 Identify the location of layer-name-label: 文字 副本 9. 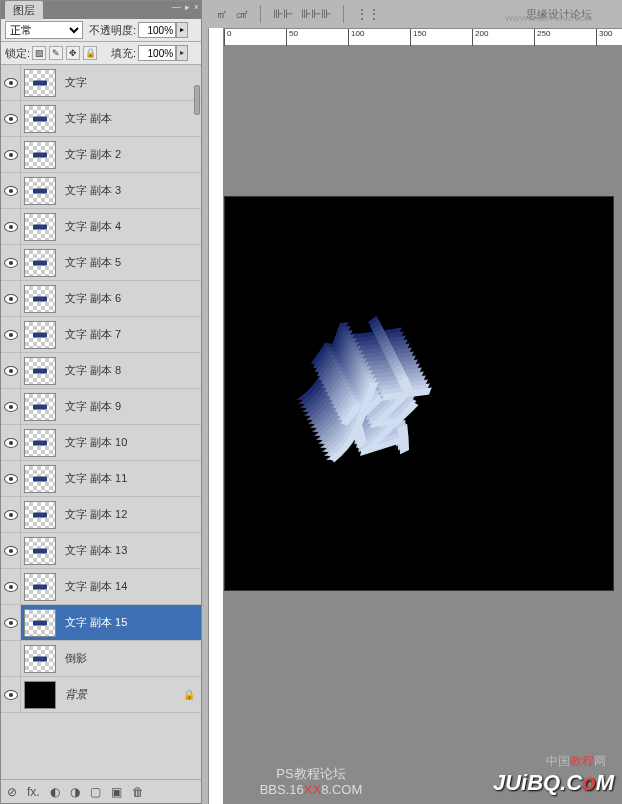
(93, 406).